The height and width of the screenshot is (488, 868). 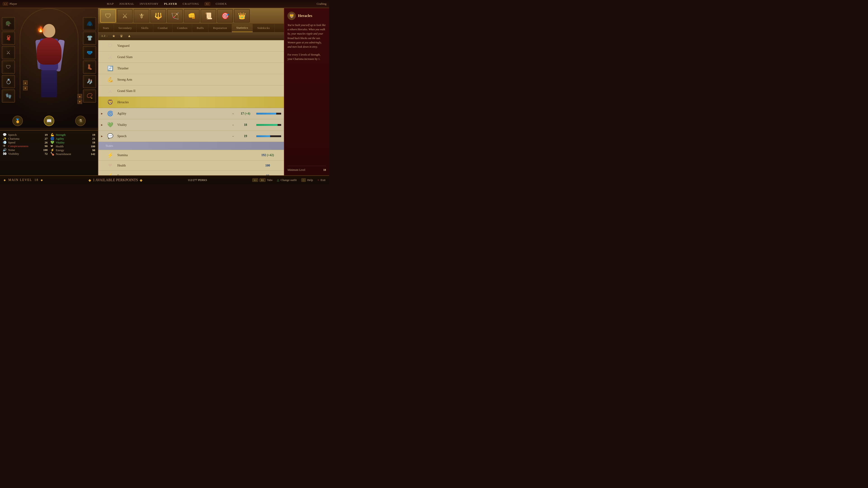 What do you see at coordinates (191, 166) in the screenshot?
I see `state-row-health: ❤ Health 100` at bounding box center [191, 166].